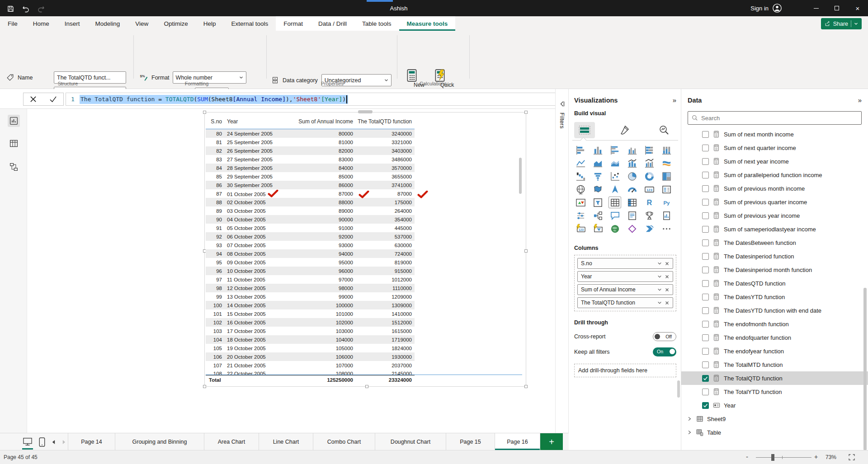 Image resolution: width=868 pixels, height=464 pixels. Describe the element at coordinates (666, 176) in the screenshot. I see `treemap-icon` at that location.